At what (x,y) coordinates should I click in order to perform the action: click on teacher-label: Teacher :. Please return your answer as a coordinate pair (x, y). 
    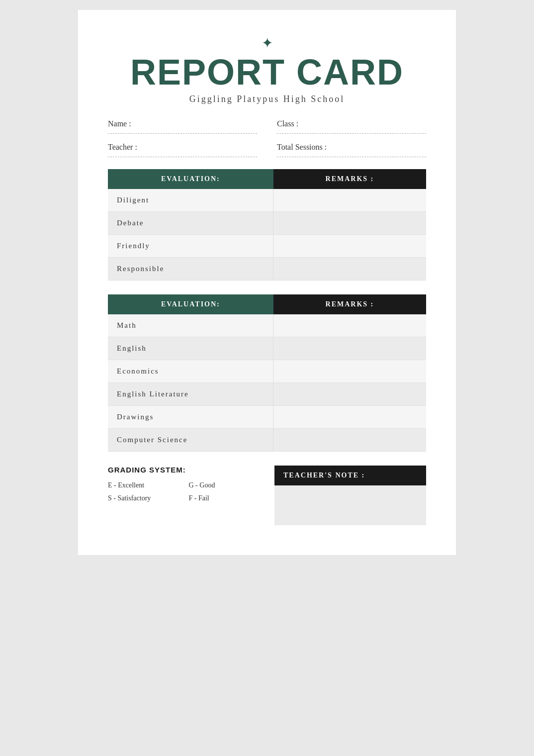
    Looking at the image, I should click on (182, 147).